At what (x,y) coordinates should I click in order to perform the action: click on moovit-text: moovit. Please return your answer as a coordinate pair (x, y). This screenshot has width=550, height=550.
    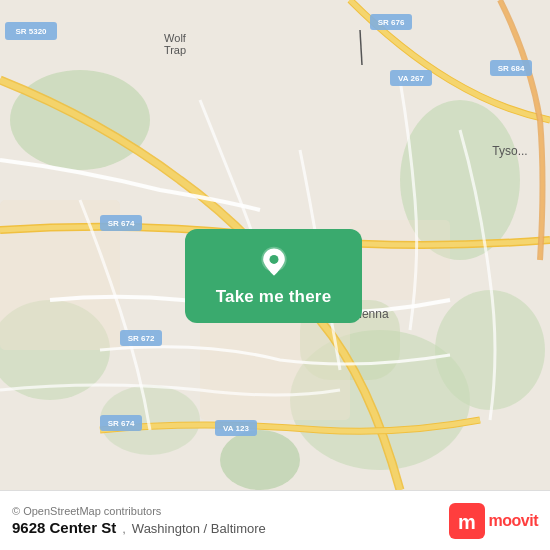
    Looking at the image, I should click on (514, 521).